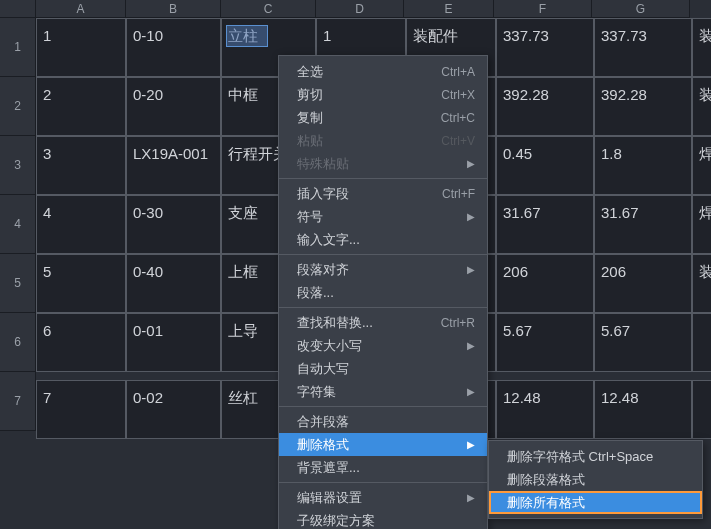 The height and width of the screenshot is (529, 711). I want to click on cell: 0.45, so click(545, 166).